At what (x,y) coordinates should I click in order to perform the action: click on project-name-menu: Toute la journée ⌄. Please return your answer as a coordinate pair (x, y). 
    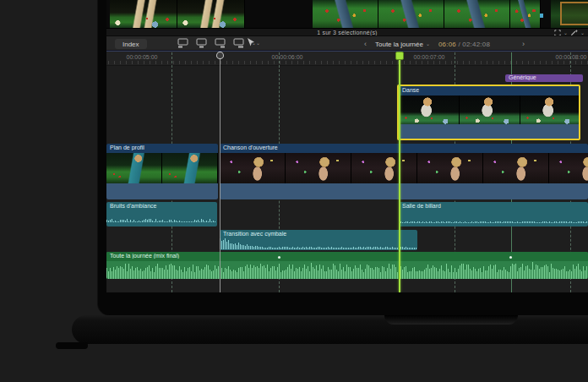
    Looking at the image, I should click on (402, 44).